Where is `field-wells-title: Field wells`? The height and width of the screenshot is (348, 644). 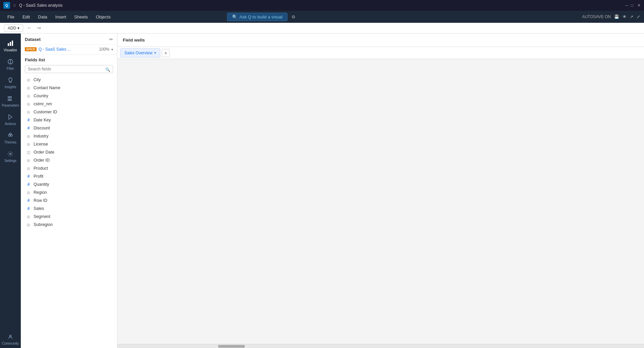
field-wells-title: Field wells is located at coordinates (134, 40).